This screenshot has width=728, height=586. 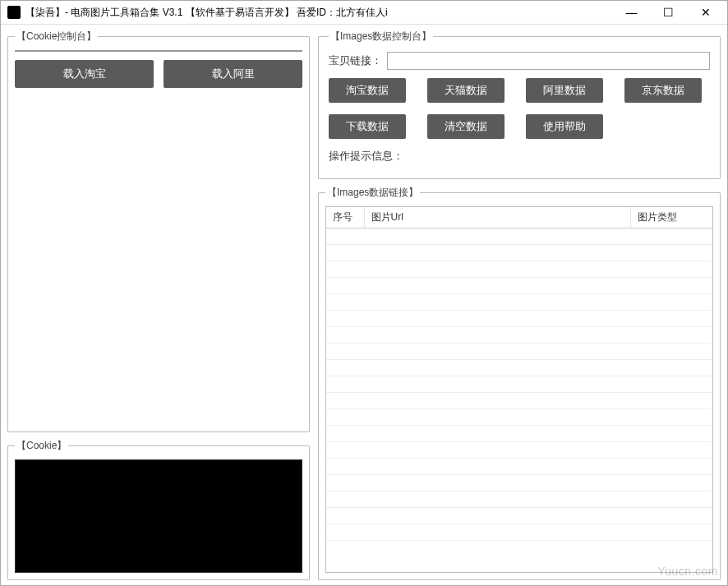 What do you see at coordinates (367, 90) in the screenshot?
I see `taobao-data-button: 淘宝数据` at bounding box center [367, 90].